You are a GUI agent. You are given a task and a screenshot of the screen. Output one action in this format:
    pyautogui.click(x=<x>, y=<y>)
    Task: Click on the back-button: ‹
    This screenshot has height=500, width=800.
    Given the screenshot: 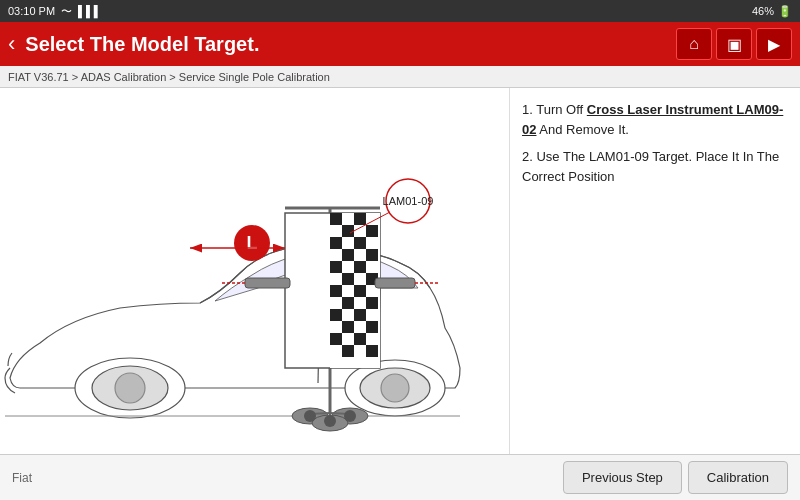 What is the action you would take?
    pyautogui.click(x=12, y=44)
    